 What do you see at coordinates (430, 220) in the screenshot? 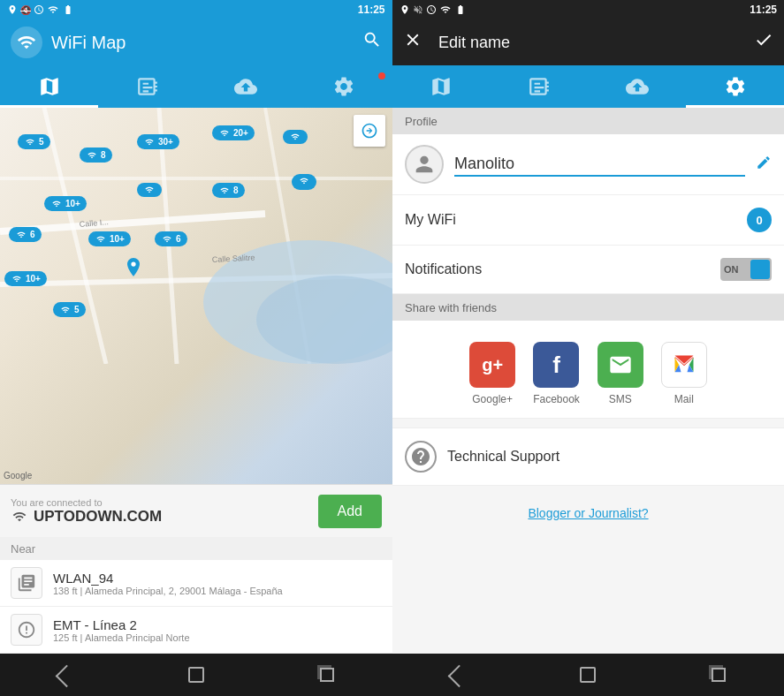
I see `my-wifi-label: My WiFi` at bounding box center [430, 220].